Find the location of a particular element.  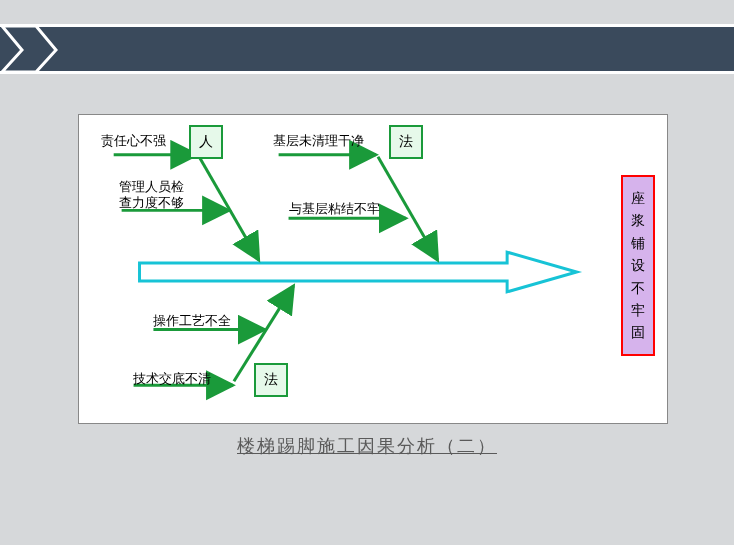

category-label: 人 is located at coordinates (206, 142).